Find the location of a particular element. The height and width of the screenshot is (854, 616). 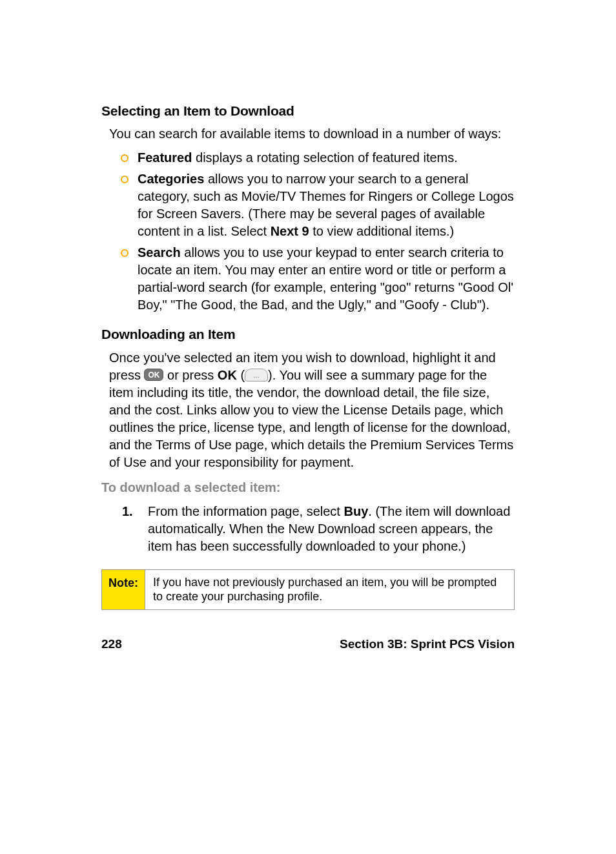

page-number: 228 is located at coordinates (112, 644).